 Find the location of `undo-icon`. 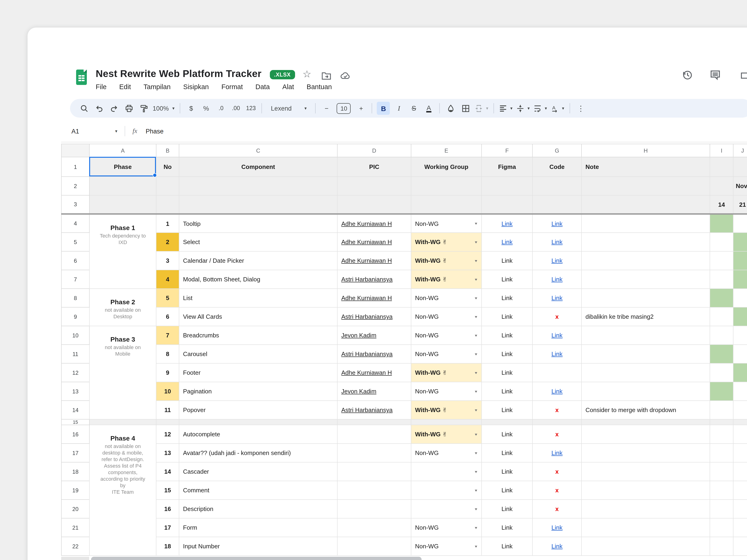

undo-icon is located at coordinates (99, 108).